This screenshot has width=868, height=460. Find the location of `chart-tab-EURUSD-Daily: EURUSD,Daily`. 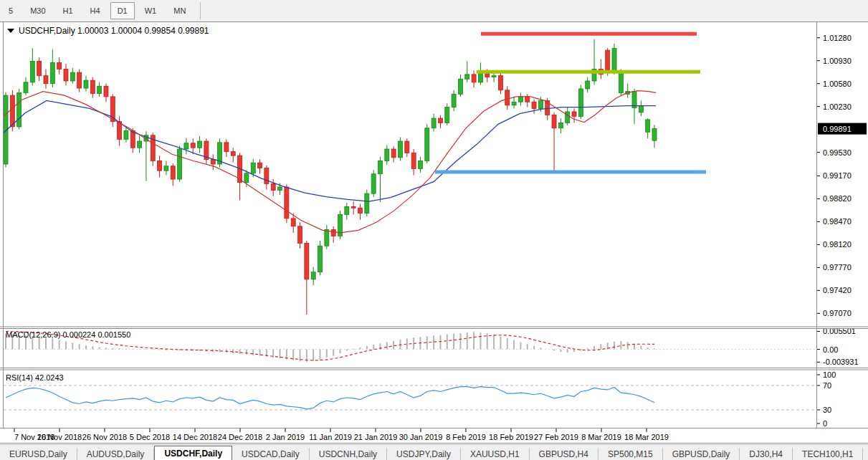

chart-tab-EURUSD-Daily: EURUSD,Daily is located at coordinates (39, 454).